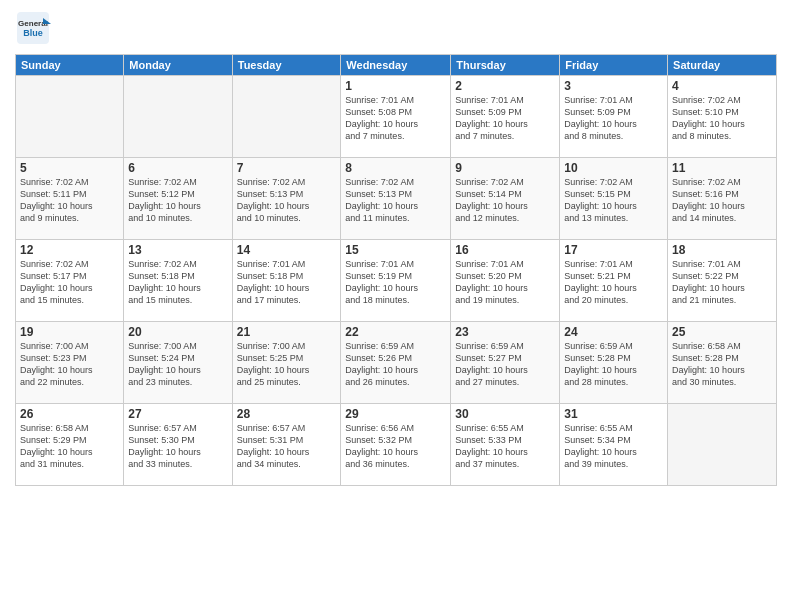 The width and height of the screenshot is (792, 612). Describe the element at coordinates (396, 281) in the screenshot. I see `calendar-week-row: 12Sunrise: 7:02 AM Sunset: 5:17 PM Dayli…` at that location.